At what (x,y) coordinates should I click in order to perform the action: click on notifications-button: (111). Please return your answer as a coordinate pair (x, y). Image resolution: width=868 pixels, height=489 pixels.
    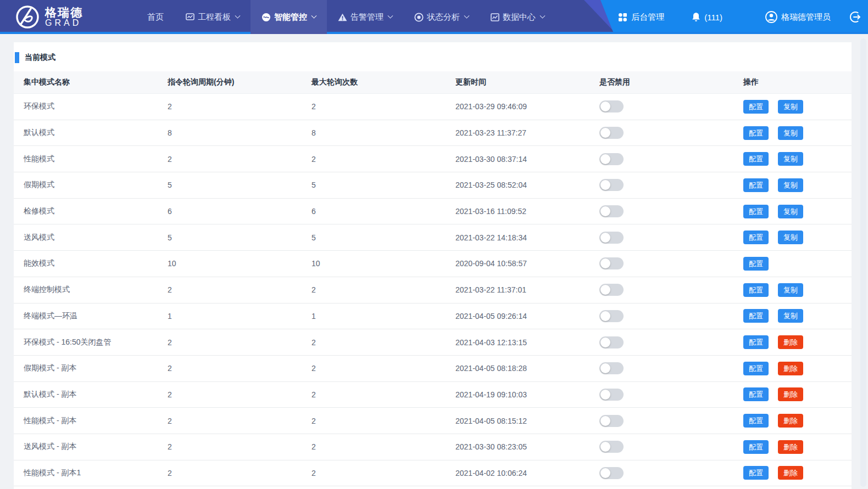
    Looking at the image, I should click on (707, 17).